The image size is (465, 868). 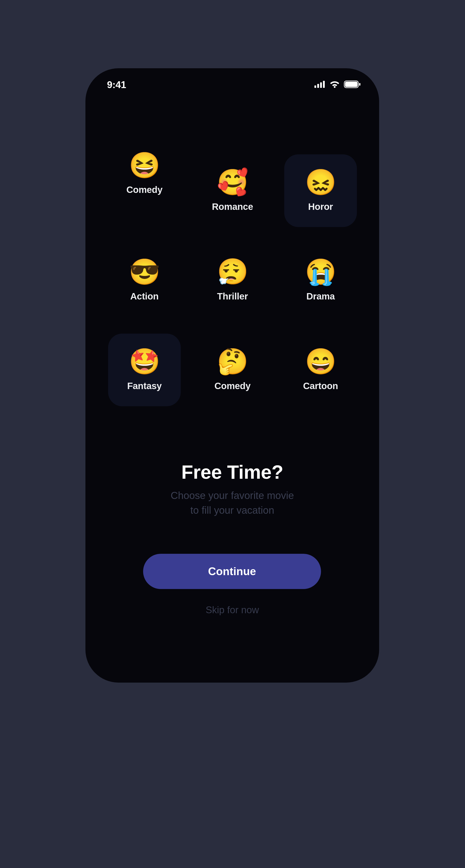 What do you see at coordinates (232, 280) in the screenshot?
I see `category-thriller: 😮‍💨Thriller` at bounding box center [232, 280].